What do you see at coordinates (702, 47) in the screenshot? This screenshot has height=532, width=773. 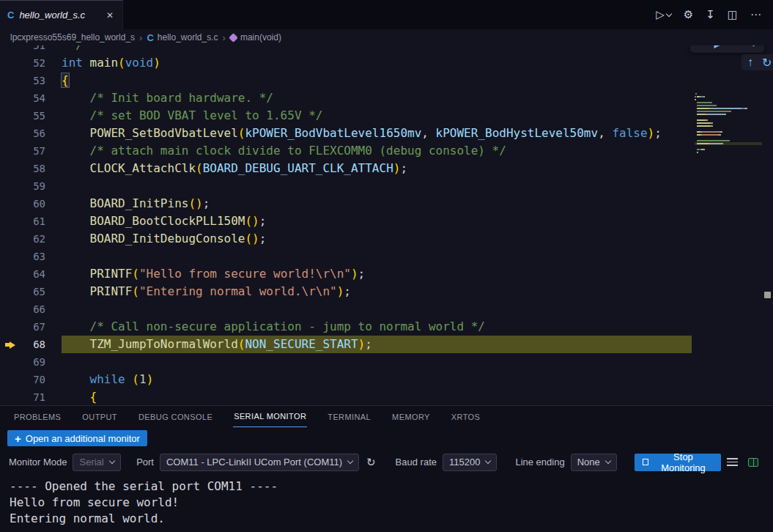 I see `drag-handle-icon: ⠿` at bounding box center [702, 47].